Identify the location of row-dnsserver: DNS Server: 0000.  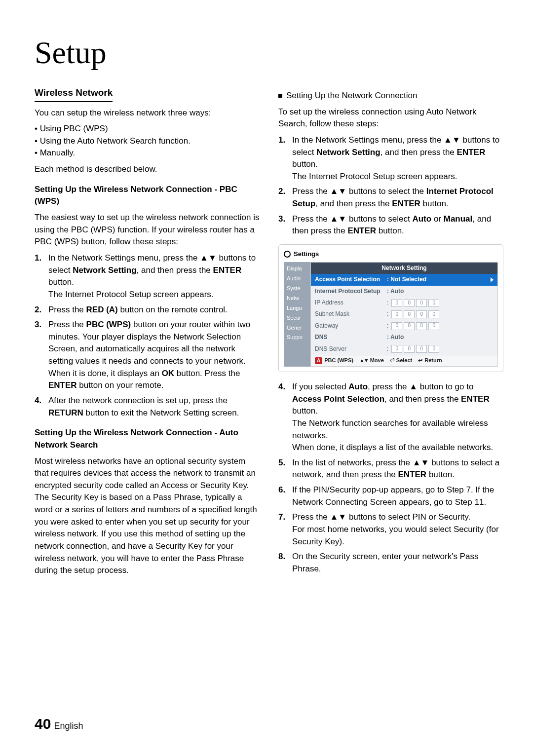
(404, 349).